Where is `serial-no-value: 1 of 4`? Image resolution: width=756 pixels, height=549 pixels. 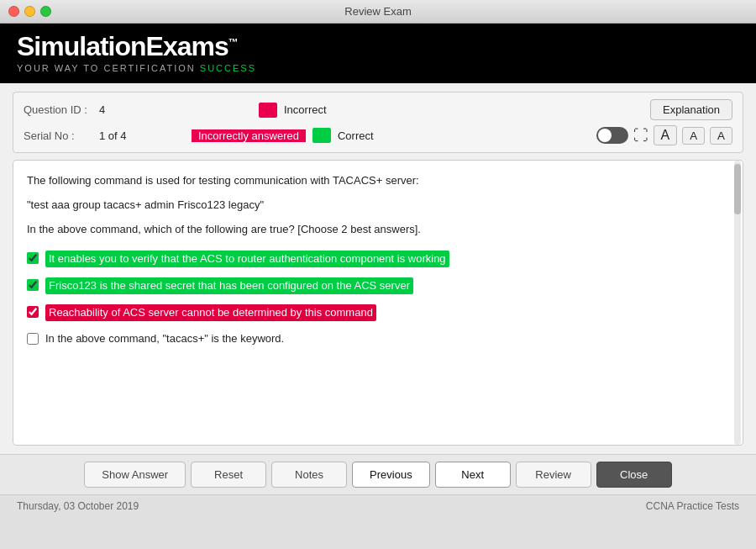
serial-no-value: 1 of 4 is located at coordinates (124, 136).